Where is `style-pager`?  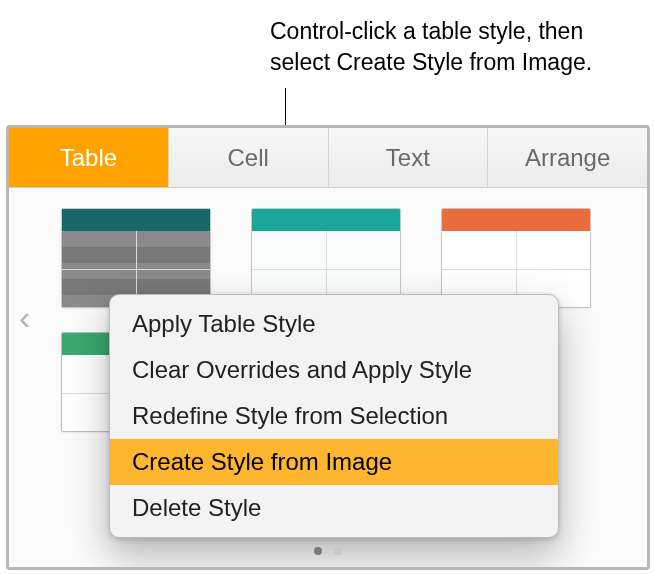 style-pager is located at coordinates (328, 551).